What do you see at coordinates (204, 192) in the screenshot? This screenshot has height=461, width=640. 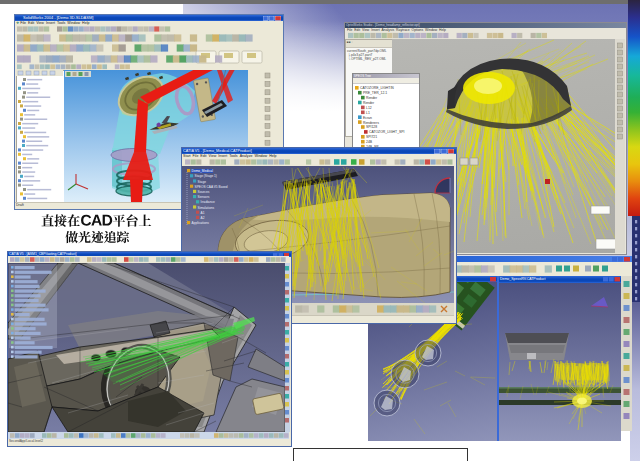 I see `svg-text: Sources` at bounding box center [204, 192].